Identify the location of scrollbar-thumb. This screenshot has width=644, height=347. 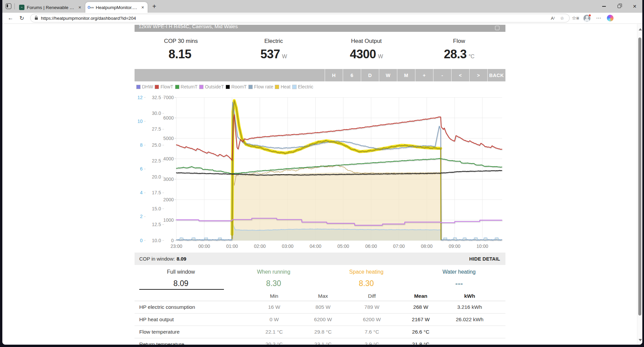
(640, 177).